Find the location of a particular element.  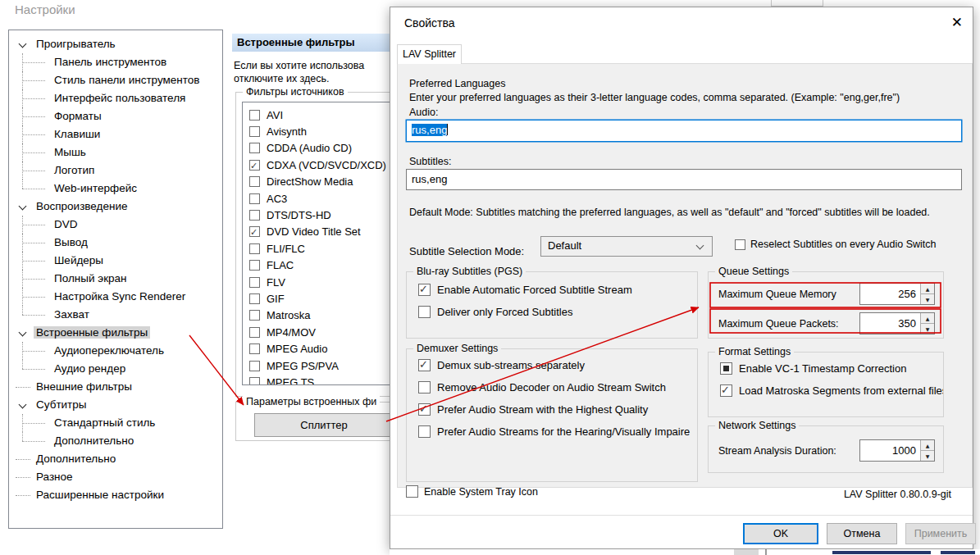

tree-item: Клавиши is located at coordinates (116, 134).